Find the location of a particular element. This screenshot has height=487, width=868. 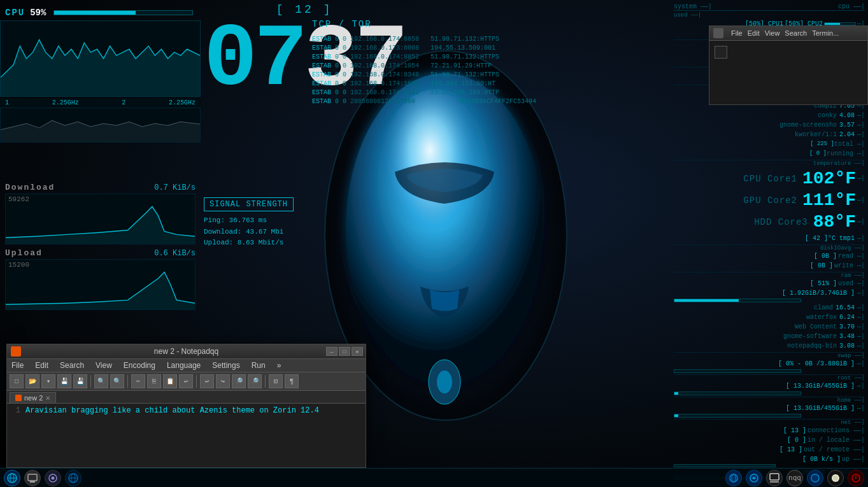

toolbar-redo-btn: ↪ is located at coordinates (223, 381).